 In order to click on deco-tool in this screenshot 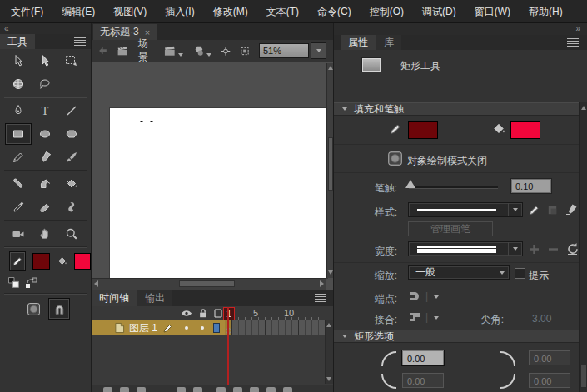, I will do `click(72, 207)`.